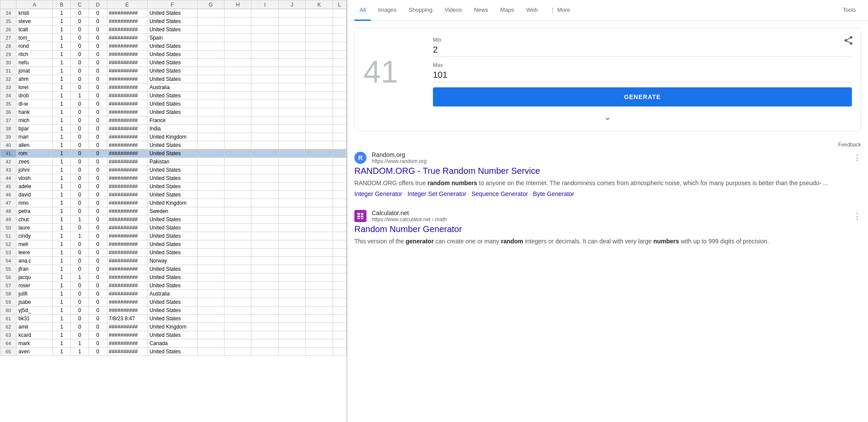  I want to click on table-row: 40allen100##########United States, so click(174, 145).